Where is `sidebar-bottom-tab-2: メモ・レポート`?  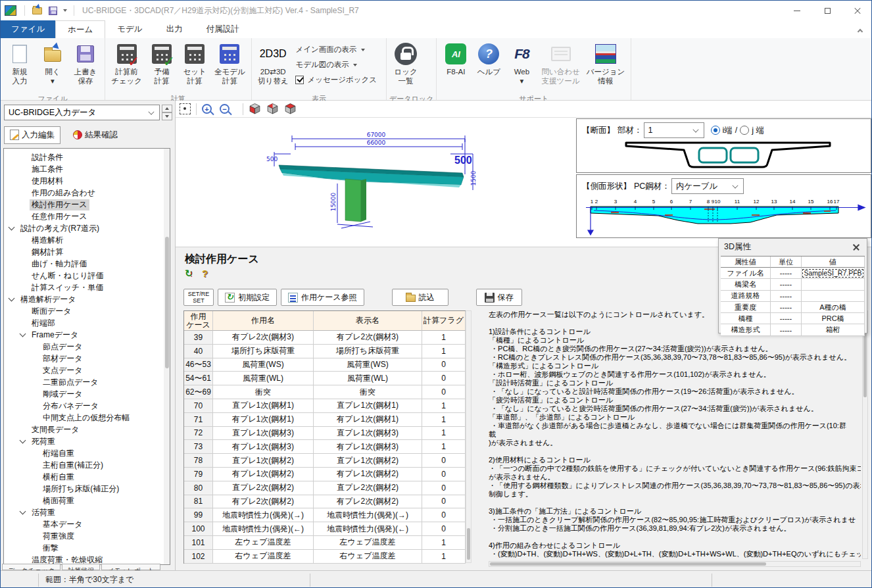
sidebar-bottom-tab-2: メモ・レポート is located at coordinates (130, 567).